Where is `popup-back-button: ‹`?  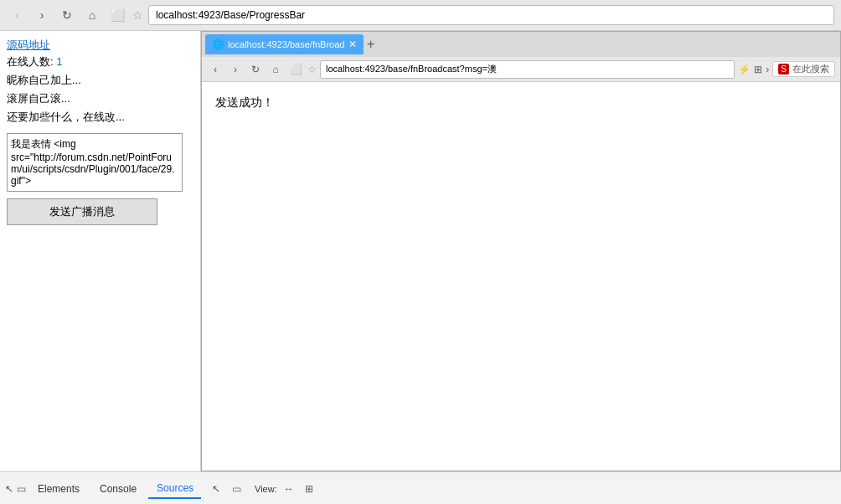
popup-back-button: ‹ is located at coordinates (215, 69).